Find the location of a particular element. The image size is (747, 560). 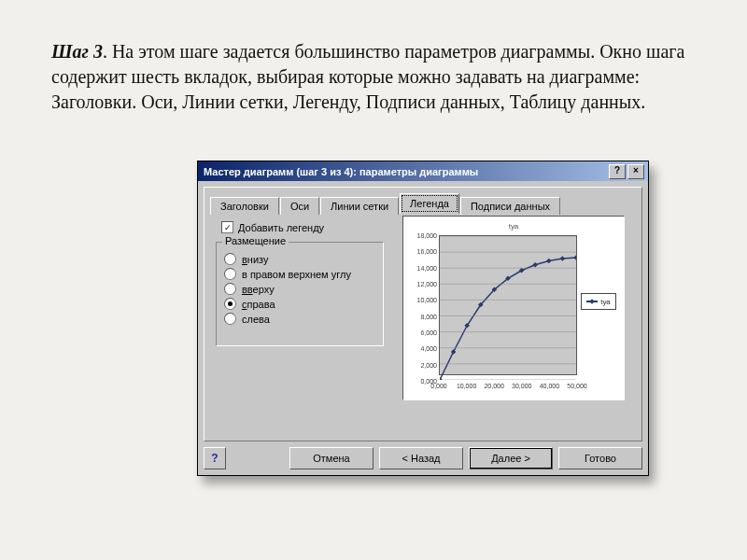

y-tick-label: 2,000 is located at coordinates (423, 364).